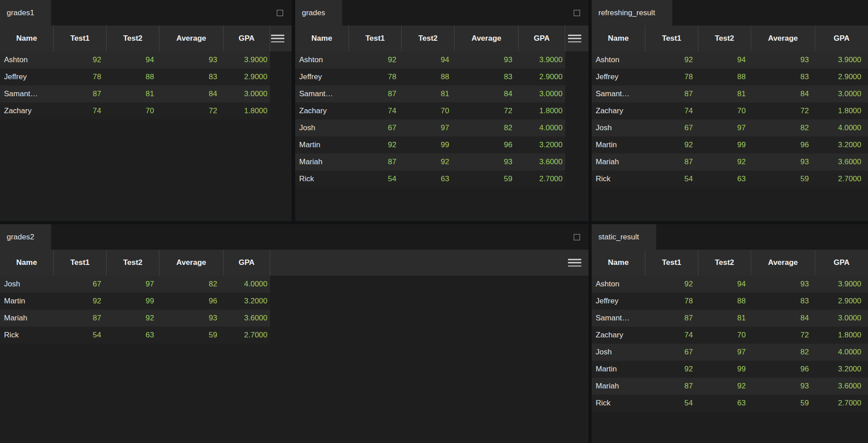 This screenshot has height=443, width=868. I want to click on cell-value: 3.9000, so click(842, 60).